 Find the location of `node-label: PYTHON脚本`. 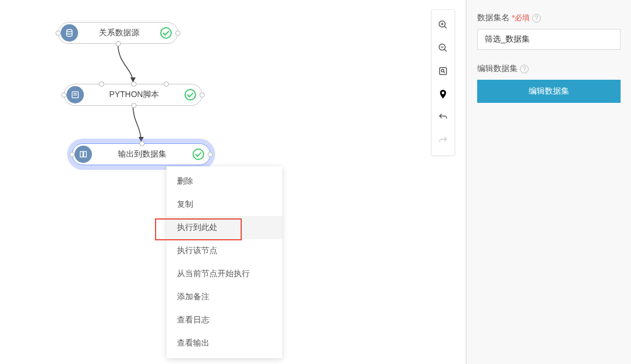

node-label: PYTHON脚本 is located at coordinates (134, 95).